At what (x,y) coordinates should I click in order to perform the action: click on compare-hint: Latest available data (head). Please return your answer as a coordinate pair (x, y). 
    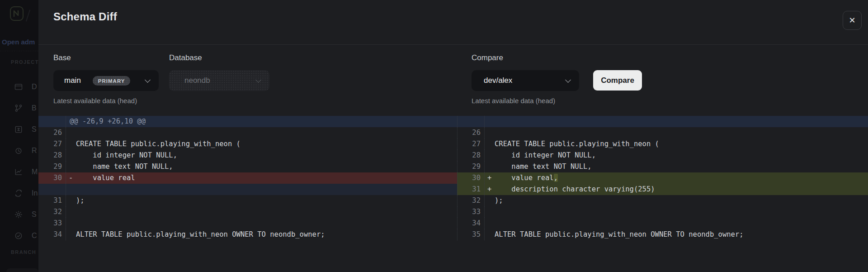
    Looking at the image, I should click on (557, 100).